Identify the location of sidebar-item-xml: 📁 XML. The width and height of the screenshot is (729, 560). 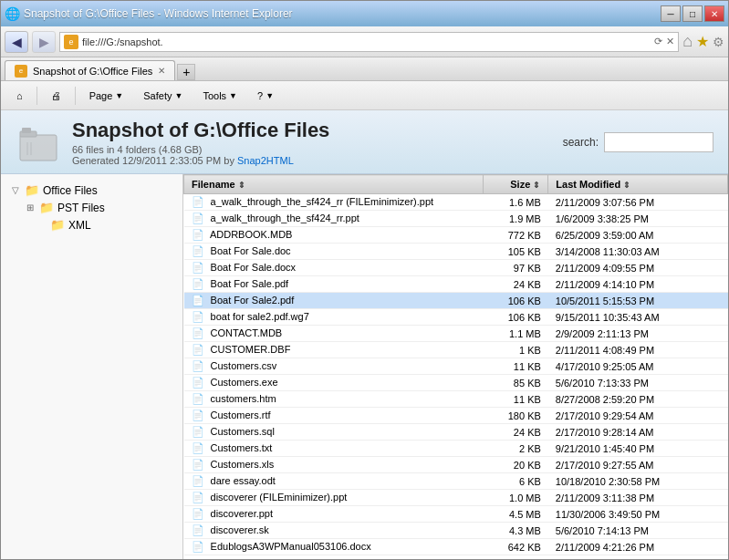
(104, 224).